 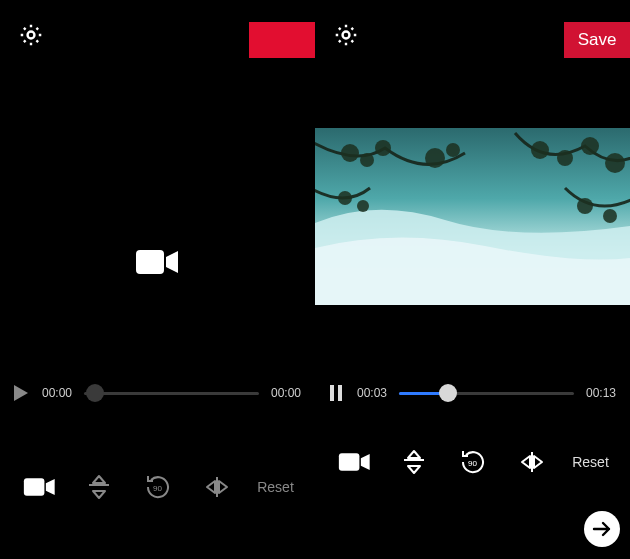 I want to click on time-current: 00:03, so click(x=372, y=393).